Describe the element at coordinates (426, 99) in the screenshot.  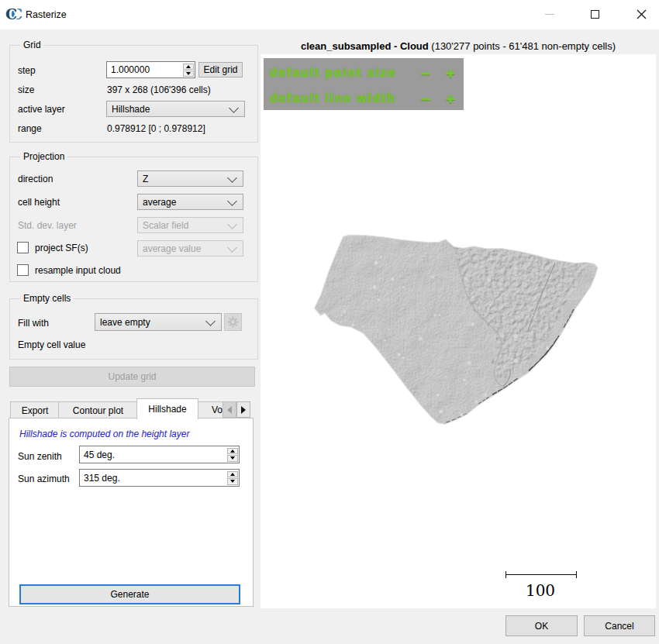
I see `line-width-minus-button: −` at that location.